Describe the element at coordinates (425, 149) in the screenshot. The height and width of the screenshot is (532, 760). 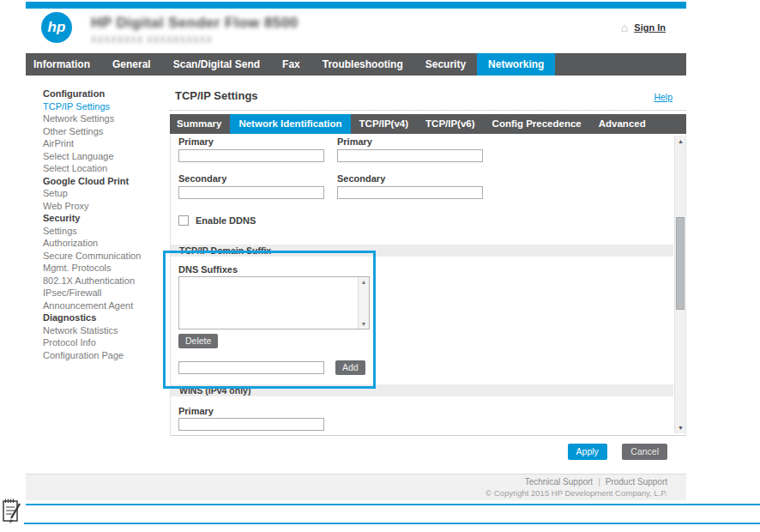
I see `primary-row: Primary Primary` at that location.